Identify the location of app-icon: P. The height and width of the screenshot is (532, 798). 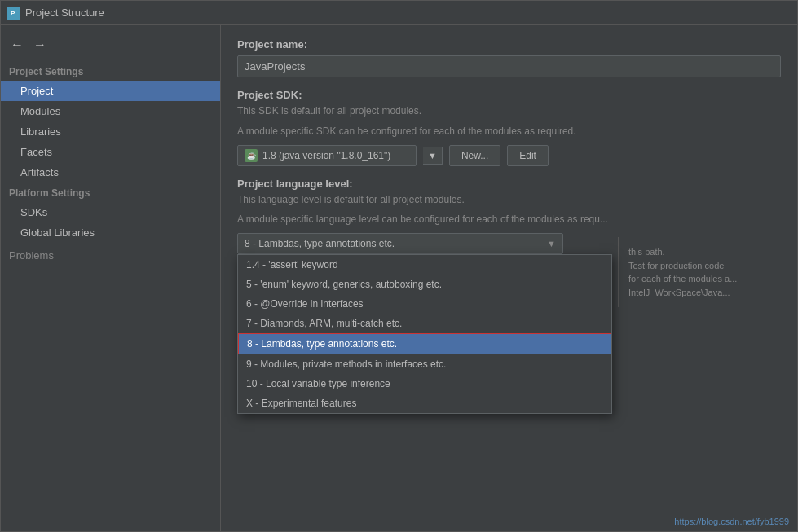
(14, 13).